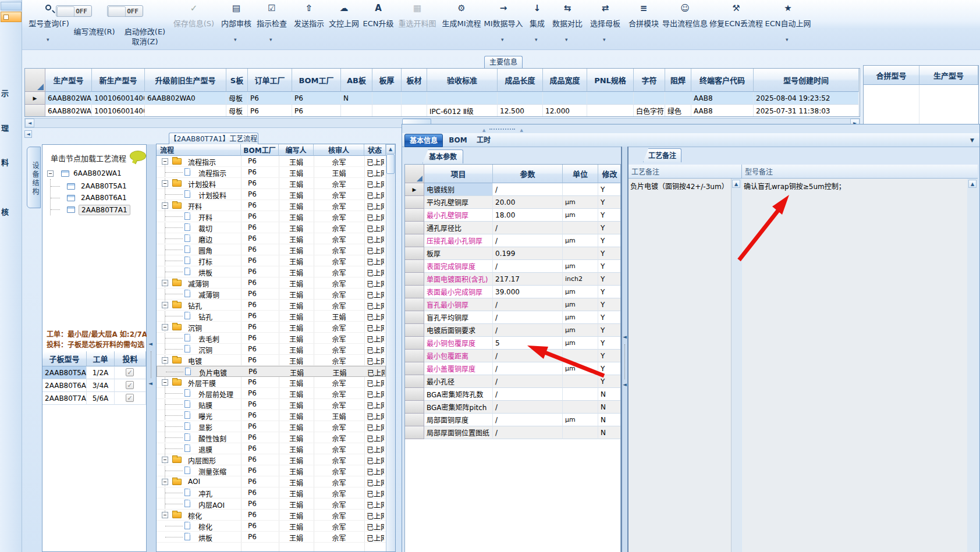 The height and width of the screenshot is (552, 980). What do you see at coordinates (212, 173) in the screenshot?
I see `flow-node-label: 流程指示` at bounding box center [212, 173].